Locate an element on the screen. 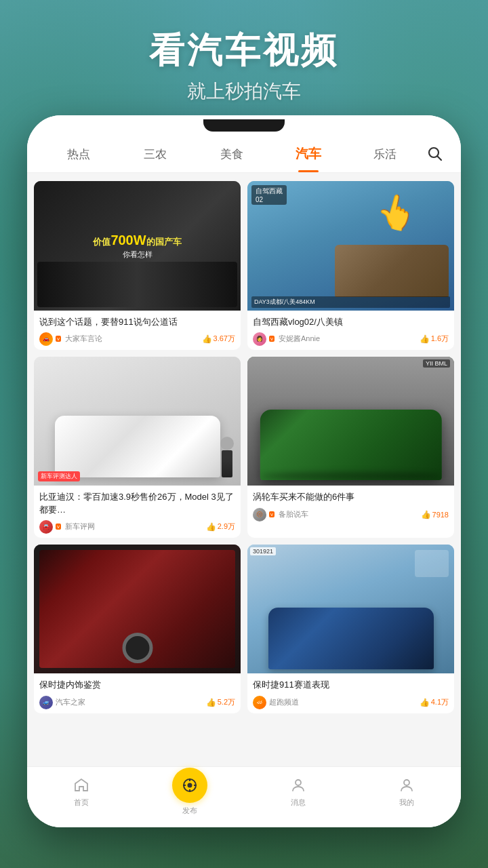 The height and width of the screenshot is (868, 488). nav-message-label: 消息 is located at coordinates (298, 803).